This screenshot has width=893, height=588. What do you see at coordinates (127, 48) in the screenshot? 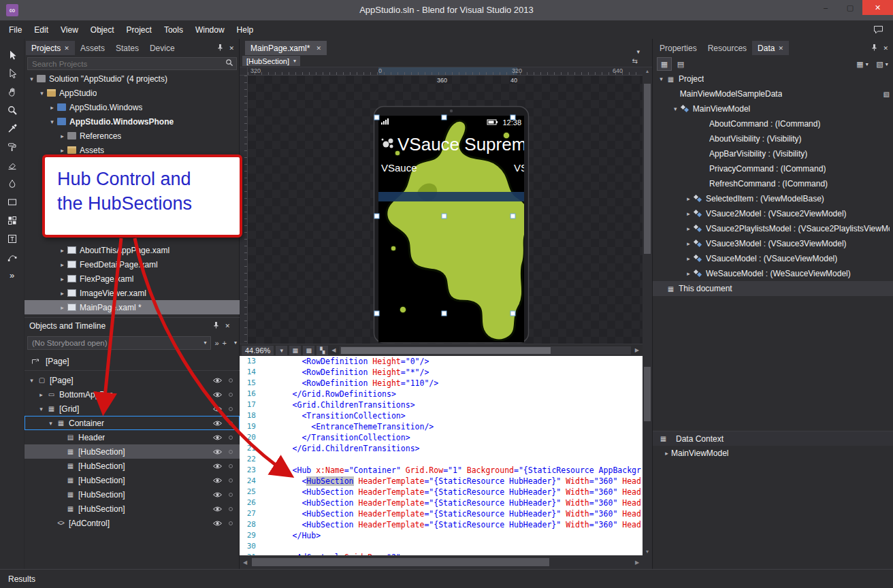
I see `tab-states: States` at bounding box center [127, 48].